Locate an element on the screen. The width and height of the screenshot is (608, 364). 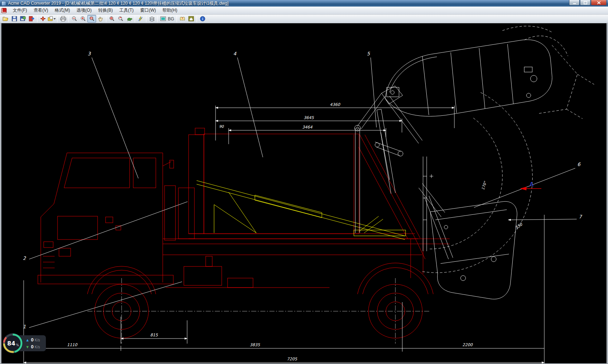
raised-bucket is located at coordinates (490, 72).